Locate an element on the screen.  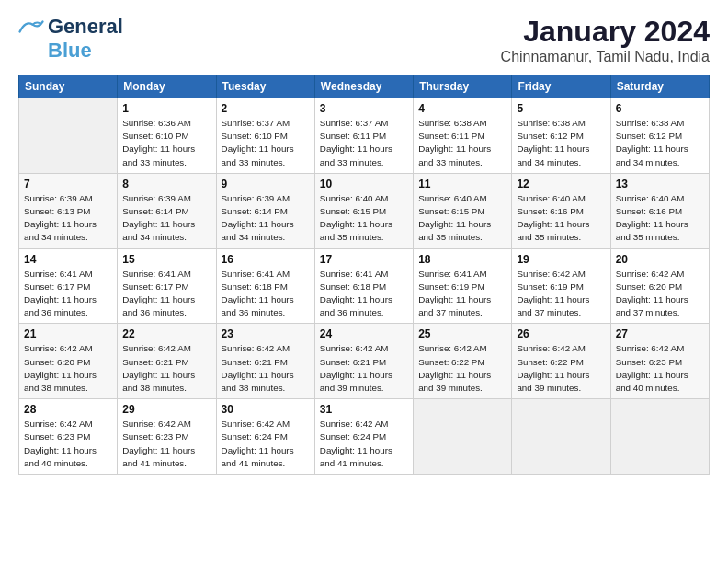
day-number: 10 is located at coordinates (364, 184).